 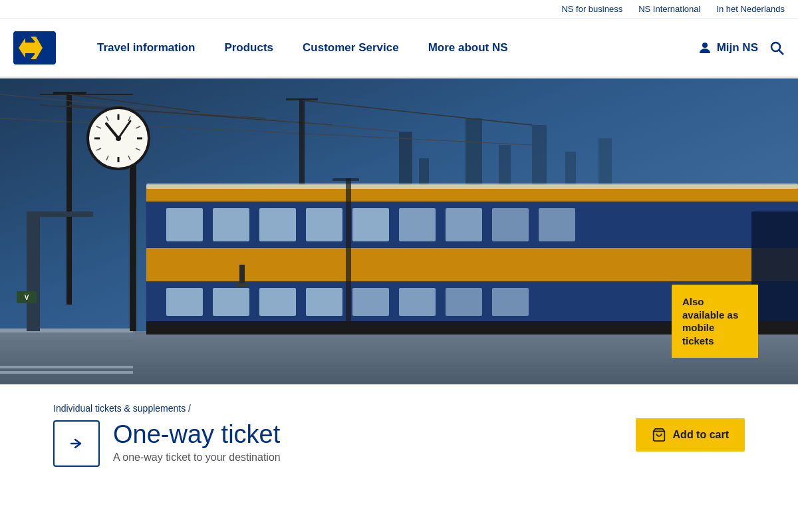 What do you see at coordinates (777, 48) in the screenshot?
I see `search-icon` at bounding box center [777, 48].